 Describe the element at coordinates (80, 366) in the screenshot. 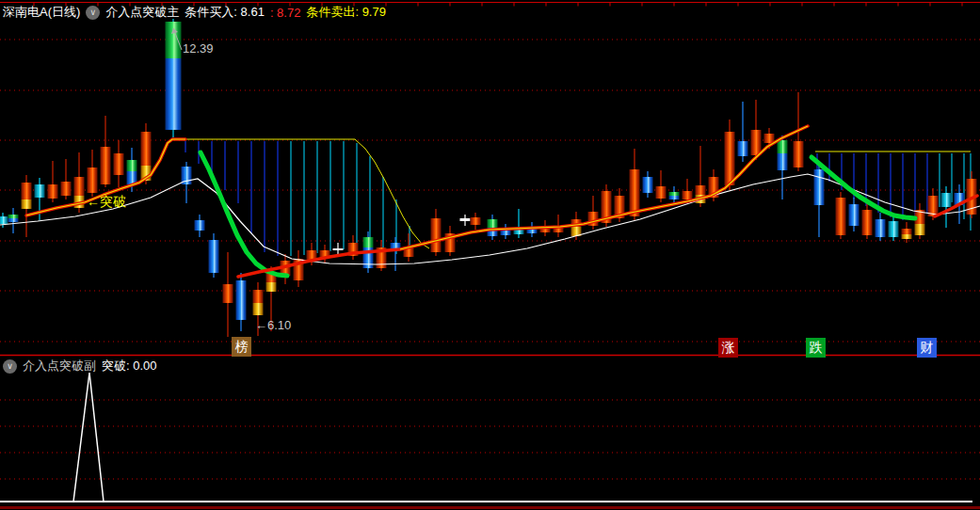

I see `sub-panel-header: ∨ 介入点突破副 突破: 0.00` at that location.